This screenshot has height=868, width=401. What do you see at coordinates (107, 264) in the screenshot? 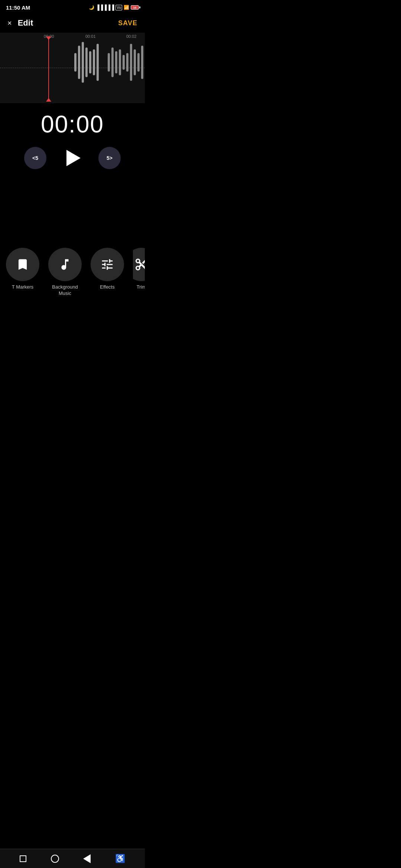
I see `effects-circle` at bounding box center [107, 264].